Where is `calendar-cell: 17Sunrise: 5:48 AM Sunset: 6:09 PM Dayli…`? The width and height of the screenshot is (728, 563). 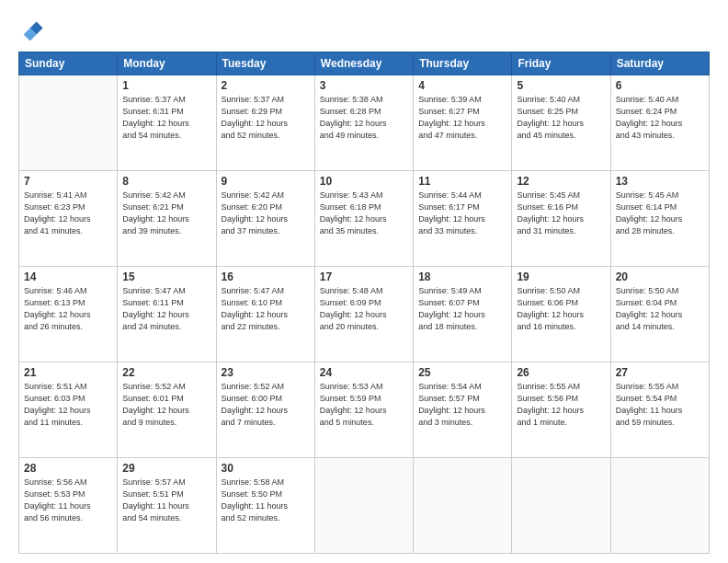 calendar-cell: 17Sunrise: 5:48 AM Sunset: 6:09 PM Dayli… is located at coordinates (364, 315).